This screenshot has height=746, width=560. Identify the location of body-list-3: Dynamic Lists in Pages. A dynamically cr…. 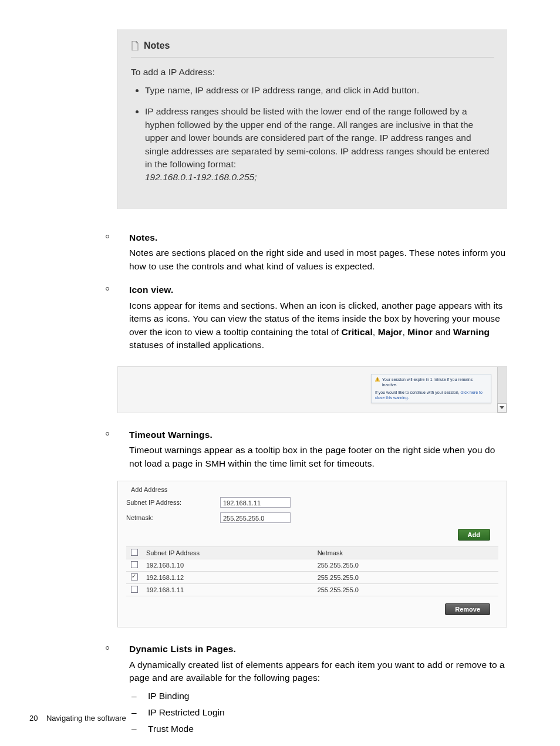
(306, 689).